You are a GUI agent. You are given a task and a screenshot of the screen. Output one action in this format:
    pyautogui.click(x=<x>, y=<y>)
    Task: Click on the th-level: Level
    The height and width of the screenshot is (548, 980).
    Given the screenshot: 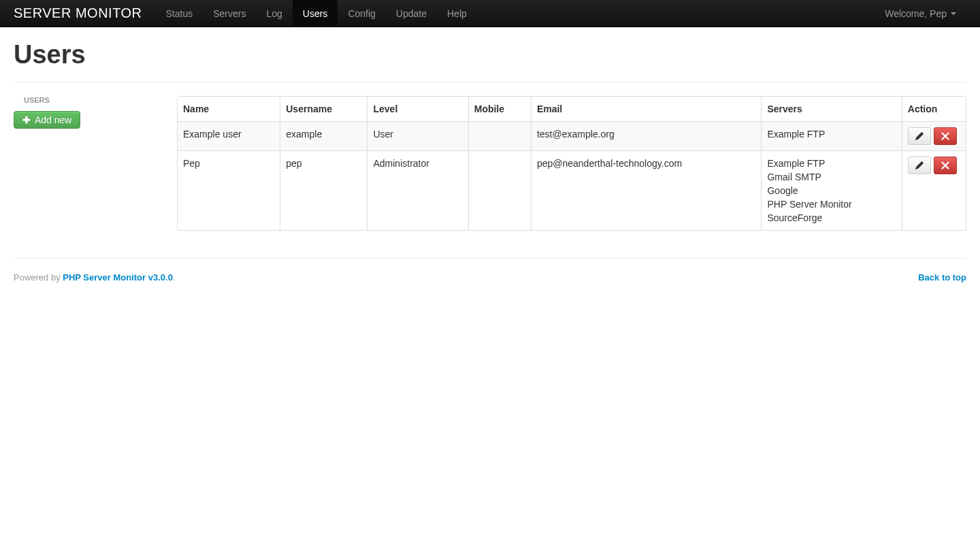 What is the action you would take?
    pyautogui.click(x=417, y=109)
    